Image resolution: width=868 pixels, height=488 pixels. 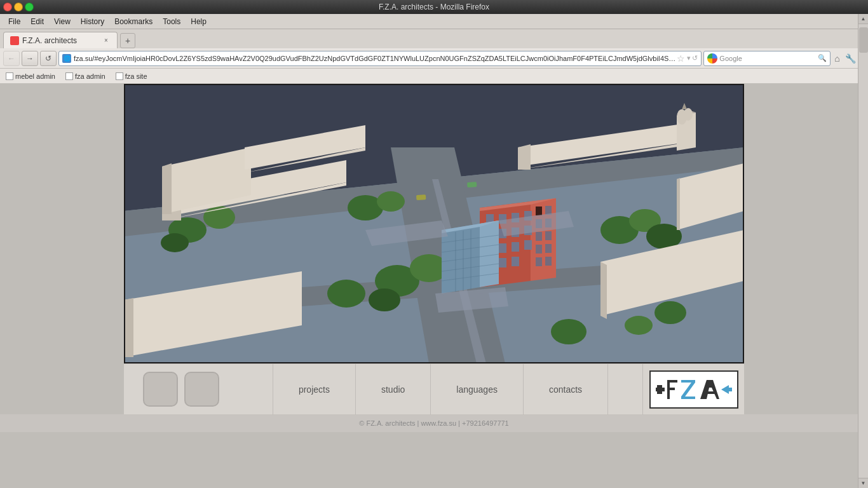 I want to click on bookmark-fza-admin: fza admin, so click(x=85, y=76).